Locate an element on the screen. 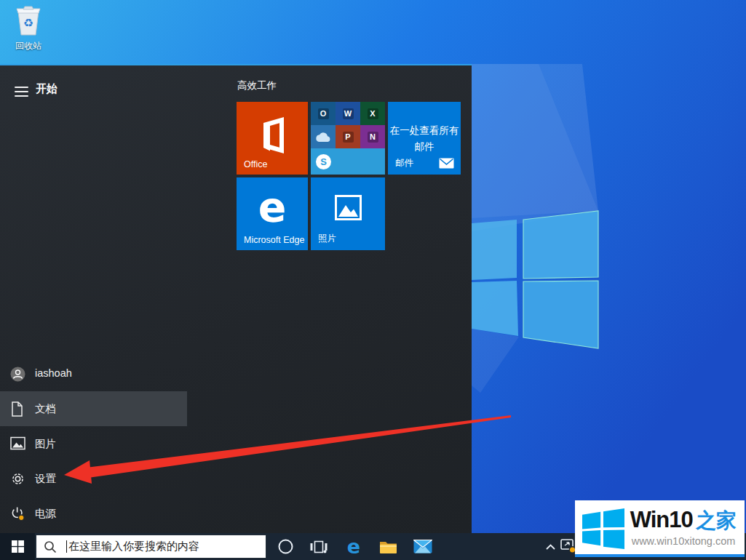  tile-label: Office is located at coordinates (255, 164).